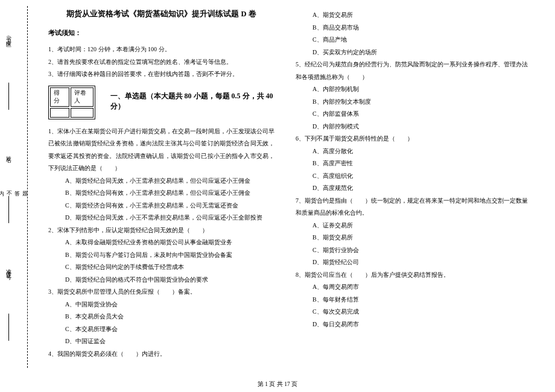  What do you see at coordinates (411, 103) in the screenshot?
I see `question-option: B、内部控制文本制度` at bounding box center [411, 103].